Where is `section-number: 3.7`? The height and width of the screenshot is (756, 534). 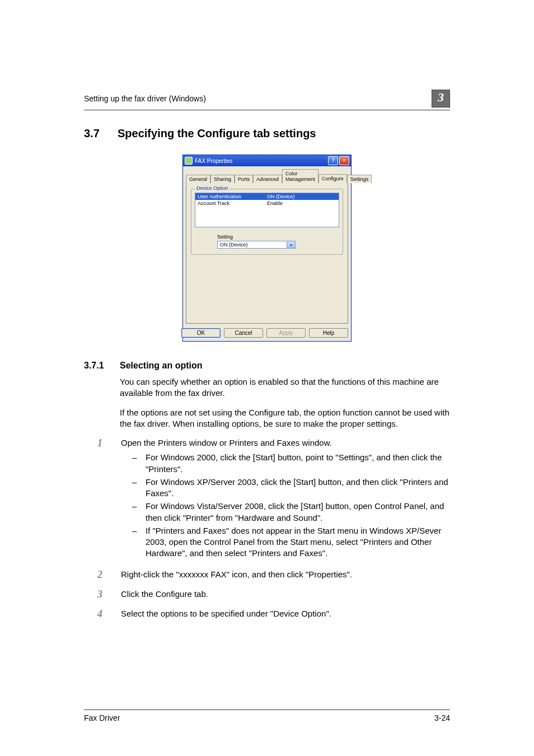 section-number: 3.7 is located at coordinates (93, 133).